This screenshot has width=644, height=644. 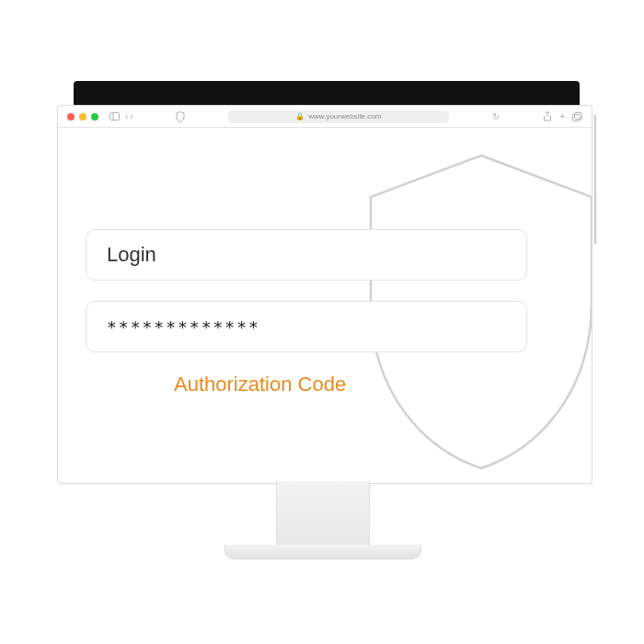 I want to click on lock-icon: 🔒, so click(x=300, y=116).